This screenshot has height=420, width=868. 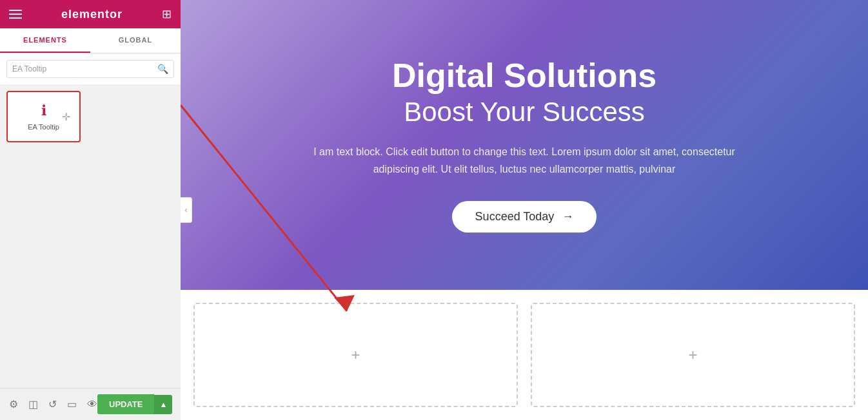 What do you see at coordinates (515, 216) in the screenshot?
I see `cta-label: Succeed Today` at bounding box center [515, 216].